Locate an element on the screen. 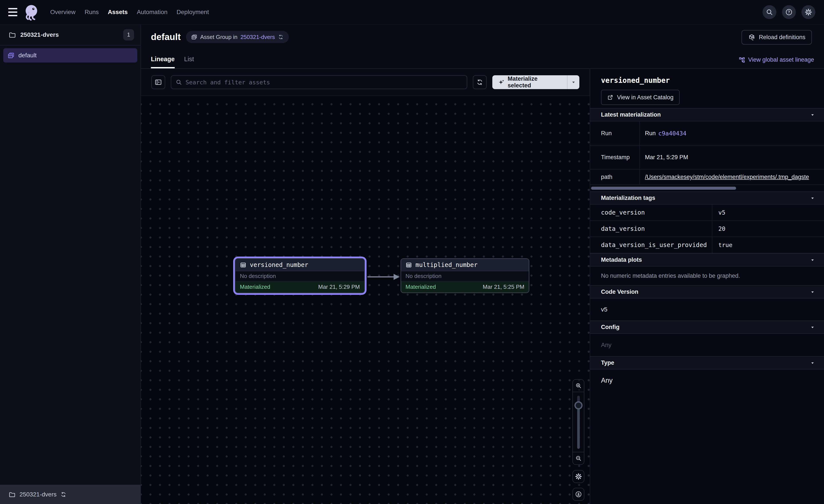 The height and width of the screenshot is (504, 824). asset-node-title: multiplied_number is located at coordinates (446, 265).